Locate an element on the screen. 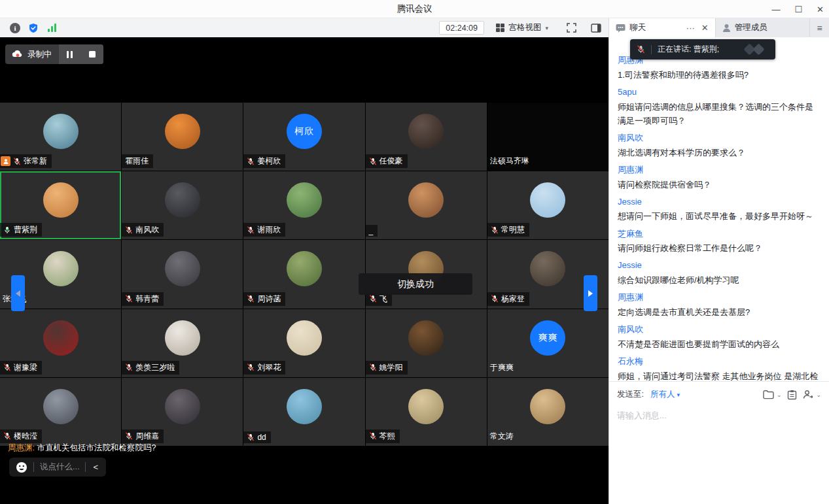  participant-namebar: 常文涛 is located at coordinates (503, 437).